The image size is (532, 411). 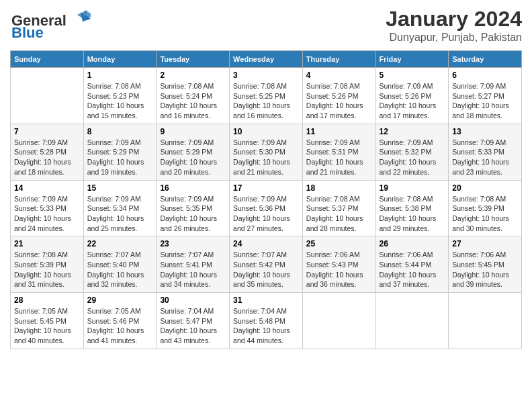 I want to click on day-number: 24, so click(x=266, y=244).